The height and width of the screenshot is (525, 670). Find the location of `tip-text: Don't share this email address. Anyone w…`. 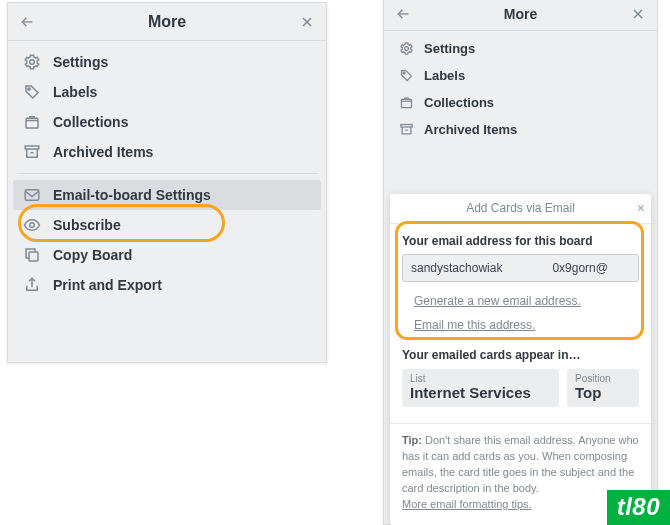

tip-text: Don't share this email address. Anyone w… is located at coordinates (520, 464).